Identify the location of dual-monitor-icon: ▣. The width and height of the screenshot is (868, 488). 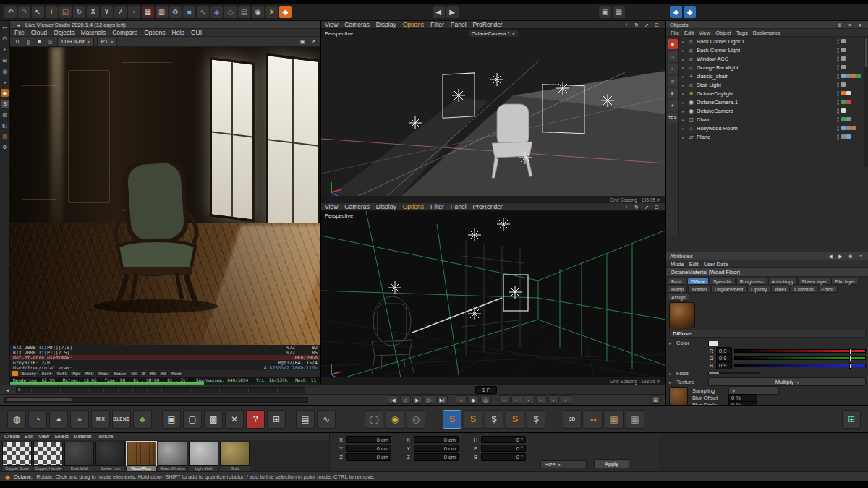
(605, 12).